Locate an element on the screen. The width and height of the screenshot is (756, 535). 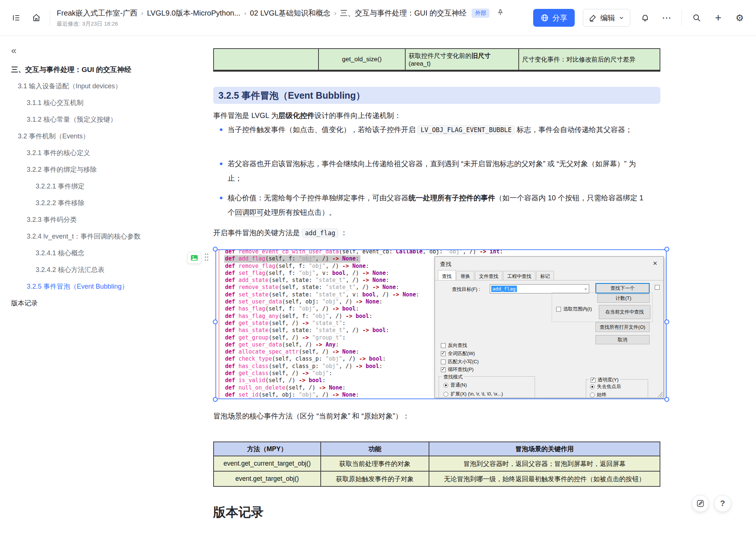
unlabeled-checkbox is located at coordinates (657, 287).